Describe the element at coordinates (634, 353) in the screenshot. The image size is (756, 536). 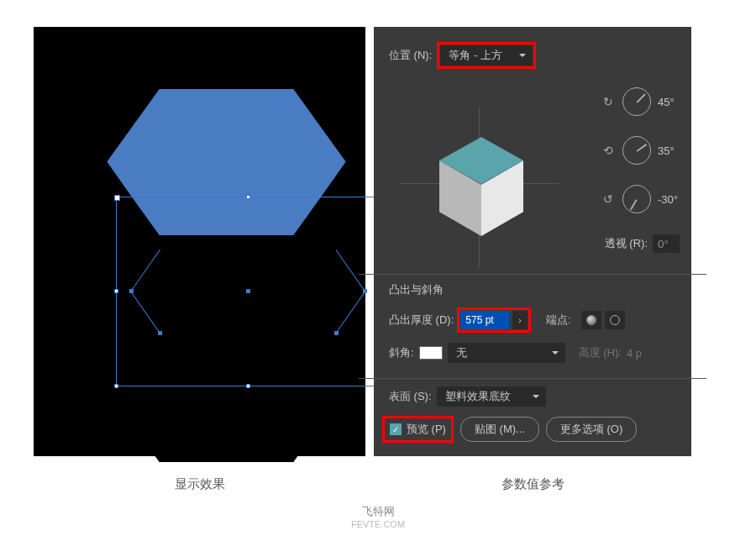
I see `bevel-height-value: 4 p` at that location.